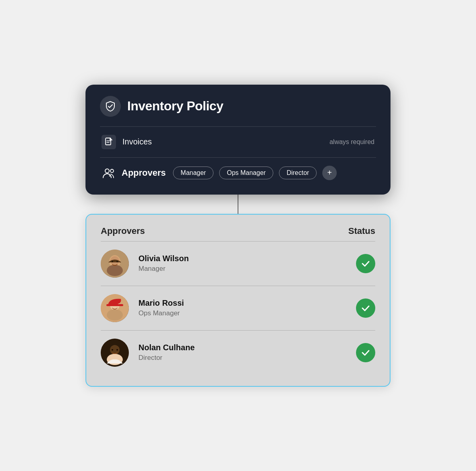  Describe the element at coordinates (238, 142) in the screenshot. I see `invoice-row: Invoices always required` at that location.